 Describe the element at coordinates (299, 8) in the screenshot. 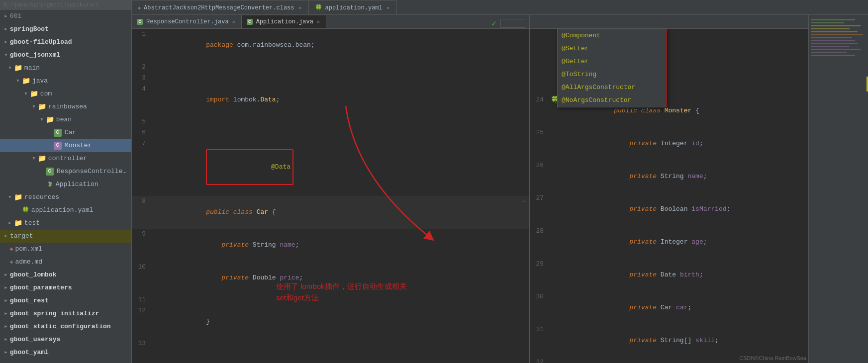

I see `tab-close-abstractjackson: ✕` at that location.